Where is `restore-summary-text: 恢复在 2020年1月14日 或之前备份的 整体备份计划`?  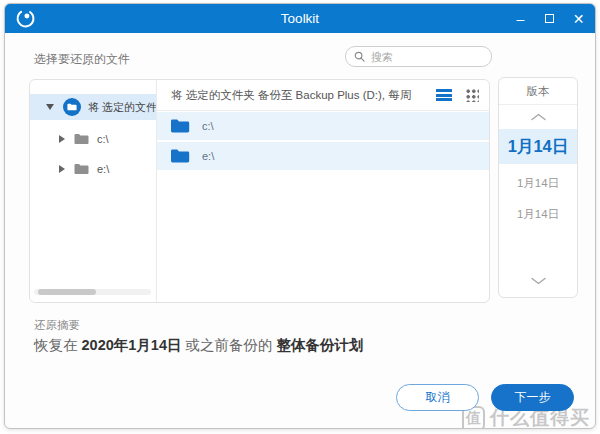
restore-summary-text: 恢复在 2020年1月14日 或之前备份的 整体备份计划 is located at coordinates (199, 346).